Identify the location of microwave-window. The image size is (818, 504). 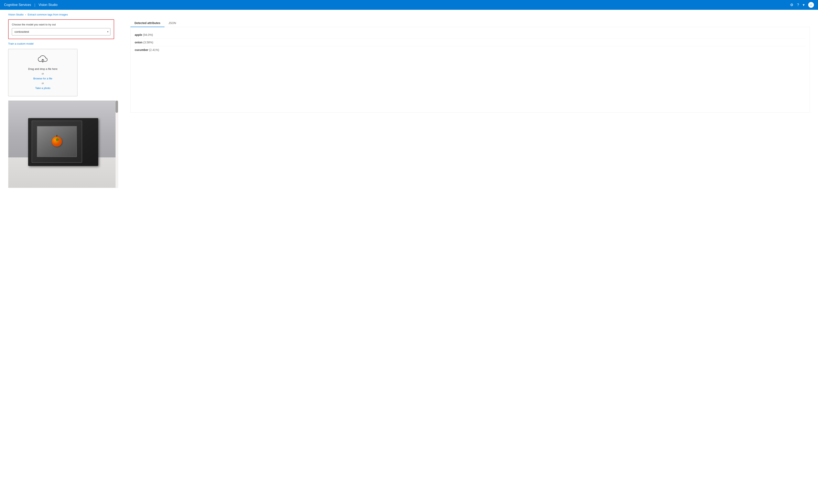
(57, 141).